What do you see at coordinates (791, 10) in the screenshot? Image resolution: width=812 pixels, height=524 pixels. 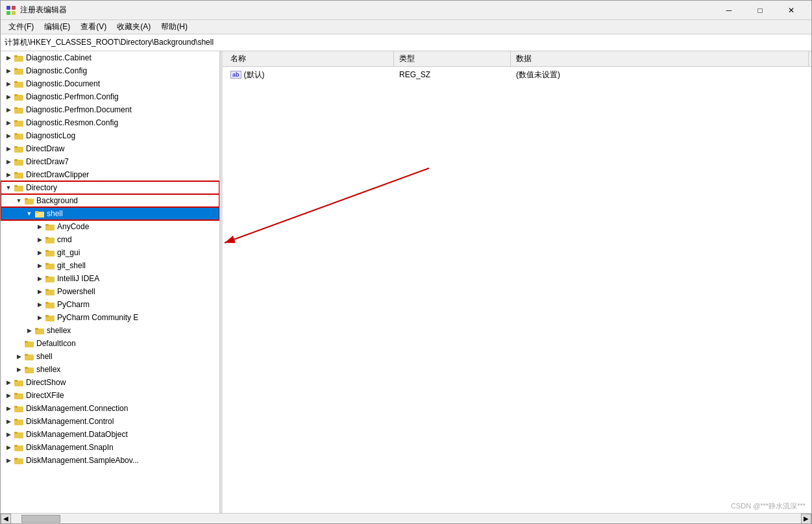 I see `close-button: ✕` at bounding box center [791, 10].